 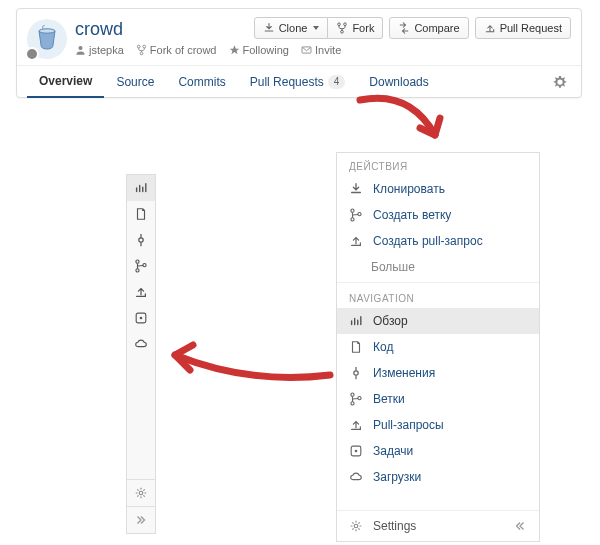 What do you see at coordinates (141, 344) in the screenshot?
I see `sidebar-downloads` at bounding box center [141, 344].